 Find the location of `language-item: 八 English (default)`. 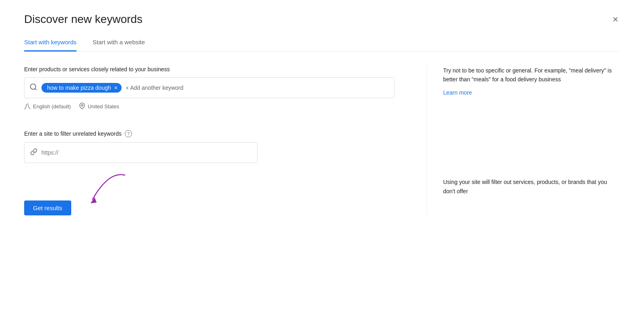

language-item: 八 English (default) is located at coordinates (47, 106).